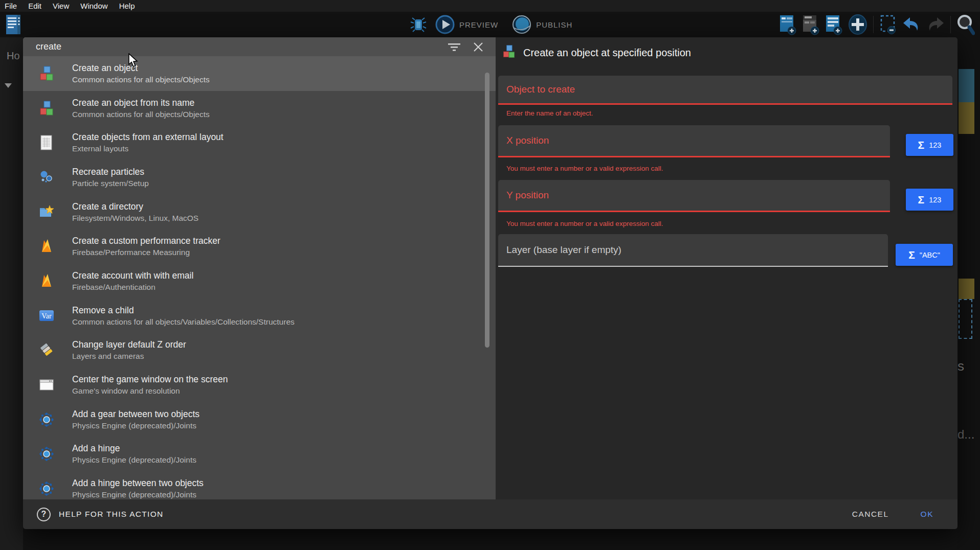 The width and height of the screenshot is (980, 550). I want to click on scrollbar-thumb, so click(487, 210).